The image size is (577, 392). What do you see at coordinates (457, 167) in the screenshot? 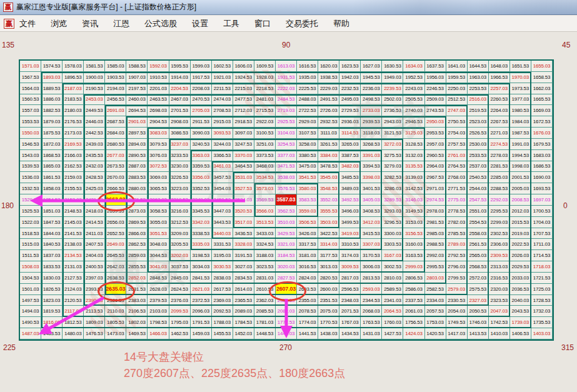
I see `grid-cell: 2764.53` at bounding box center [457, 167].